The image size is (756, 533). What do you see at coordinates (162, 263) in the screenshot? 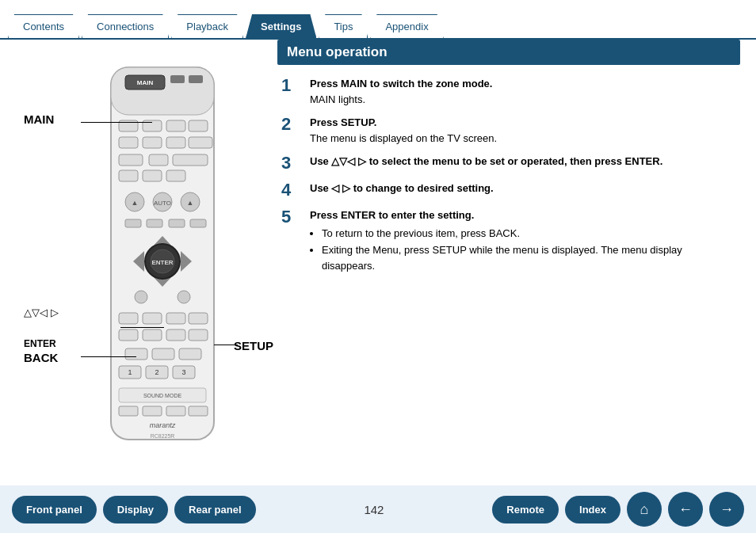
I see `svg-text: ENTER` at bounding box center [162, 263].